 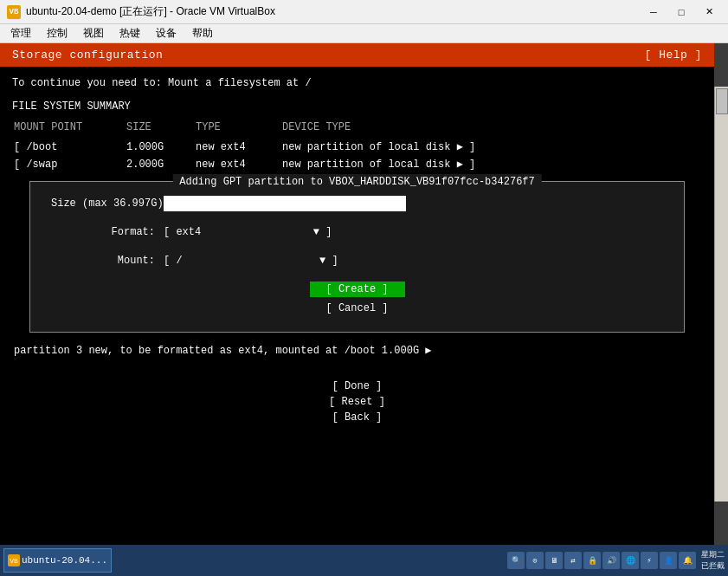 What do you see at coordinates (248, 232) in the screenshot?
I see `format-select: [ ext4 ▼ ]` at bounding box center [248, 232].